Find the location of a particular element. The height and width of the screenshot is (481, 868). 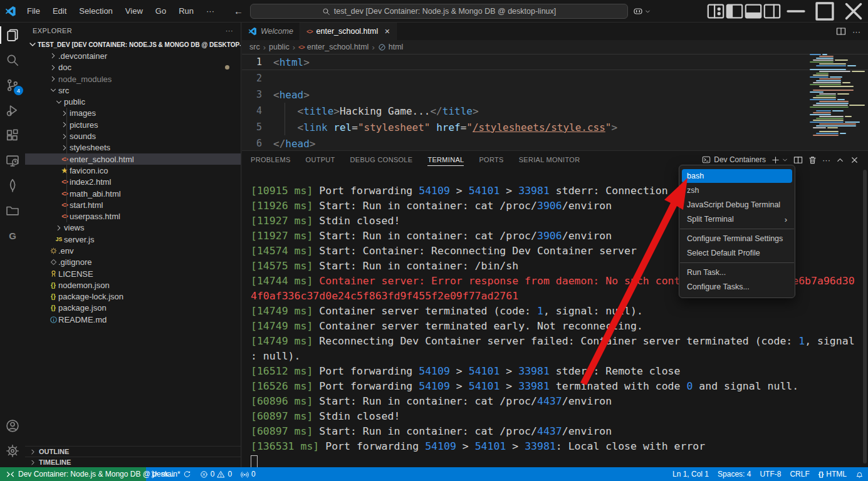

activity-remote-explorer-icon is located at coordinates (13, 160).